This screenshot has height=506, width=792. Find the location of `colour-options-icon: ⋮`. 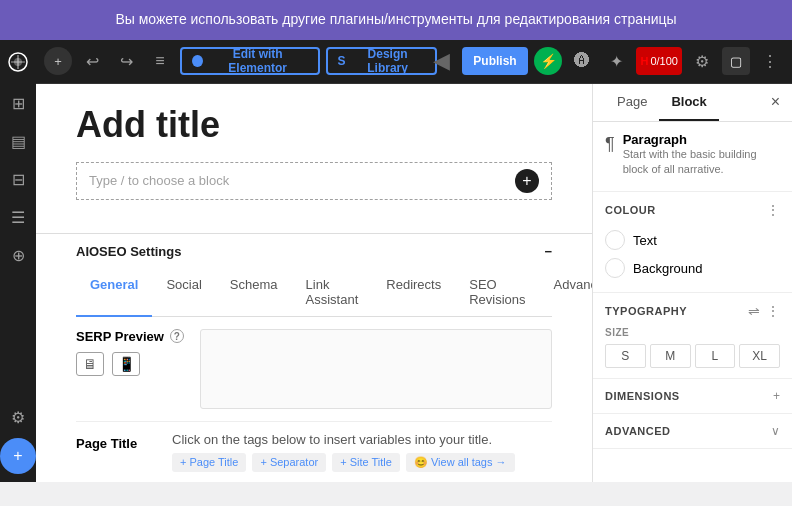

colour-options-icon: ⋮ is located at coordinates (773, 210).